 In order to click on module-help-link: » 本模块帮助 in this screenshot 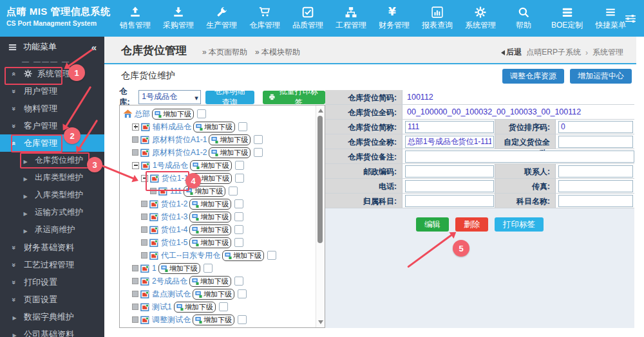, I will do `click(278, 53)`.